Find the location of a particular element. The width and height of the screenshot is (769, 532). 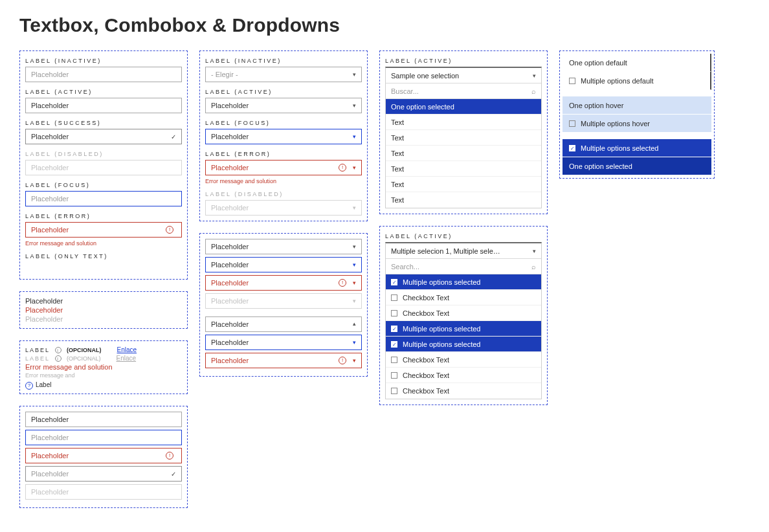

option-hover-multi: Multiple options hover is located at coordinates (637, 124).